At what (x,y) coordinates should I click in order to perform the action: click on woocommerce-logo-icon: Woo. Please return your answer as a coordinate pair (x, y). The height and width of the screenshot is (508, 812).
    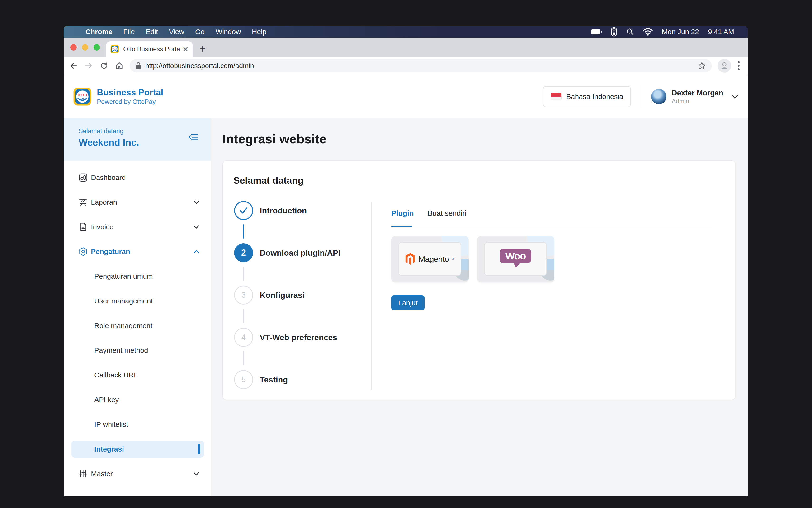
    Looking at the image, I should click on (515, 259).